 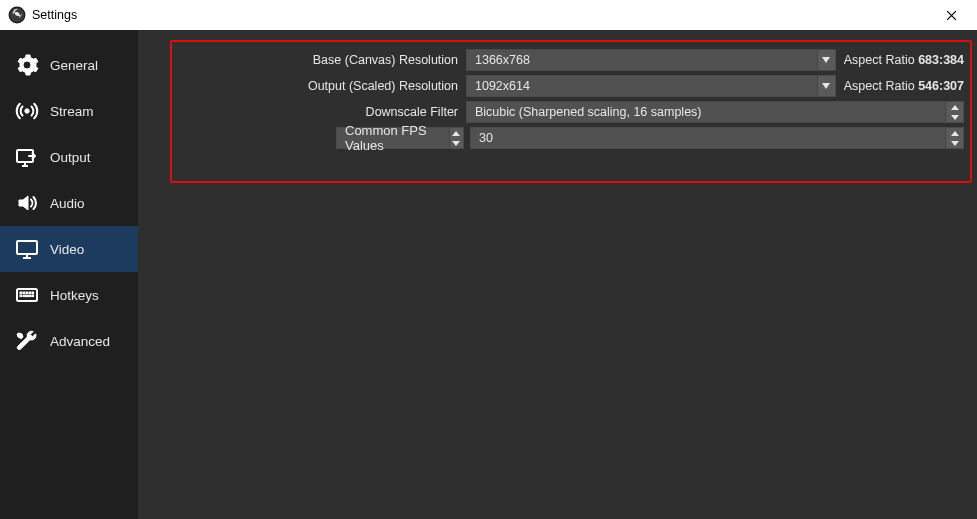 What do you see at coordinates (27, 157) in the screenshot?
I see `output-icon` at bounding box center [27, 157].